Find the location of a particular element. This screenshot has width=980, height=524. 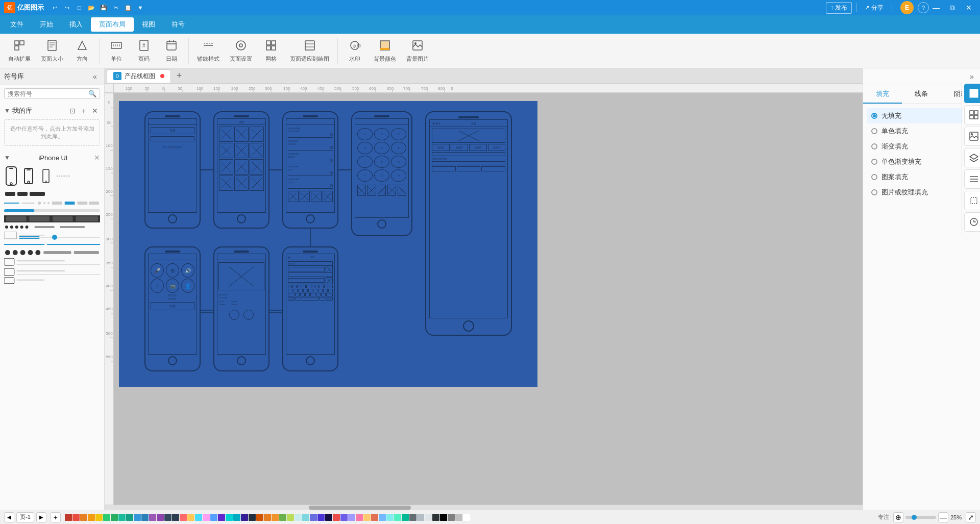

paste-btn: 📋 is located at coordinates (128, 8).